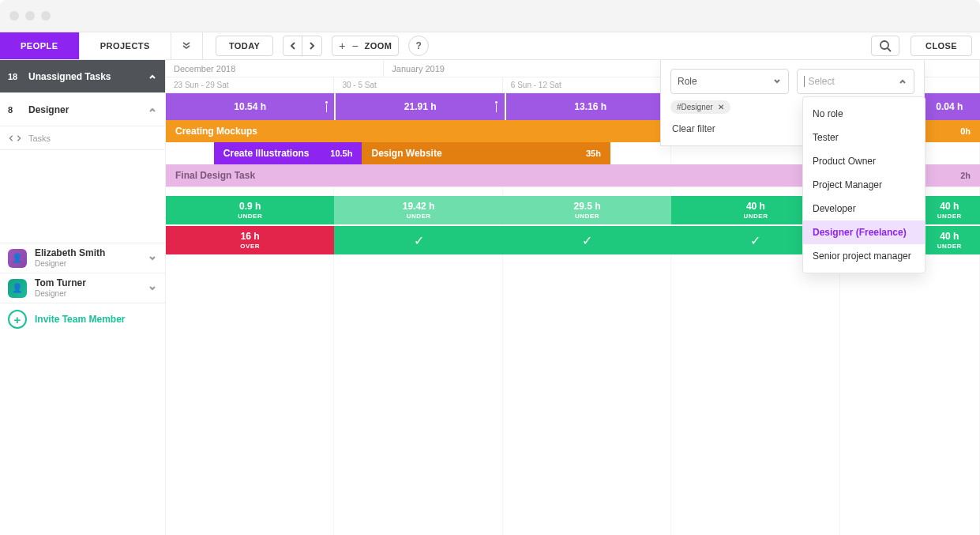  Describe the element at coordinates (864, 185) in the screenshot. I see `filter-dropdown: No roleTesterProduct OwnerProject Manage…` at that location.